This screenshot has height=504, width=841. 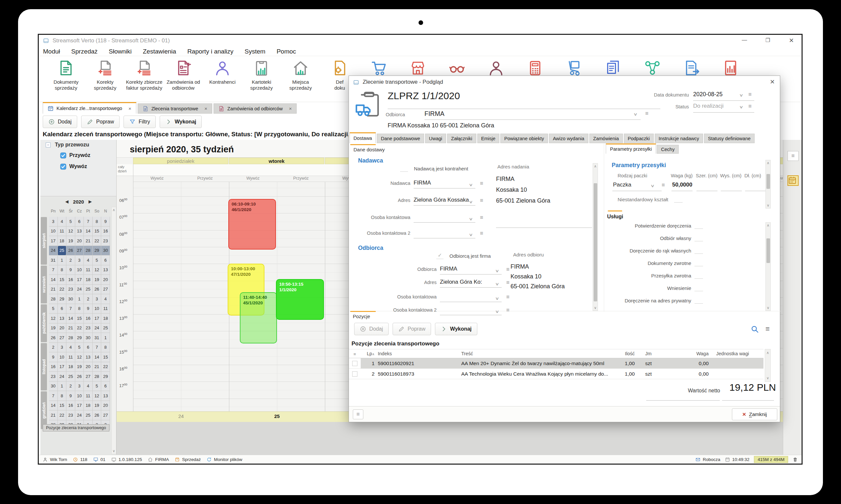 I want to click on dialog-tab-załączniki: Załączniki, so click(x=461, y=139).